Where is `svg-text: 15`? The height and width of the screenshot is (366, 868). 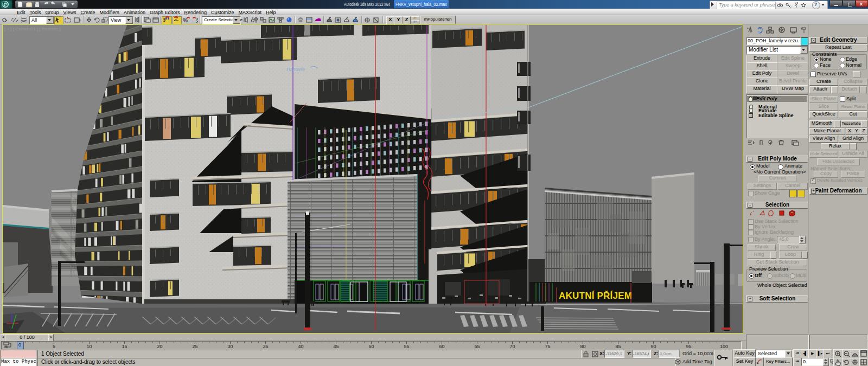
svg-text: 15 is located at coordinates (124, 346).